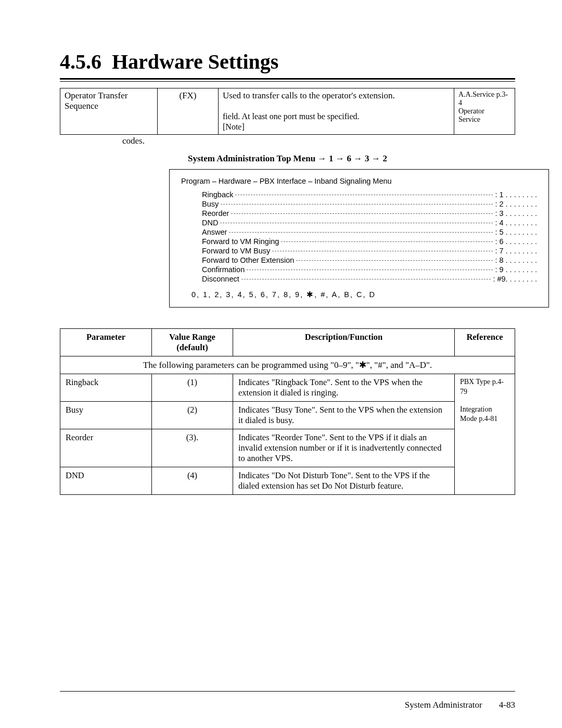 This screenshot has width=562, height=728. I want to click on param-value: (1), so click(193, 388).